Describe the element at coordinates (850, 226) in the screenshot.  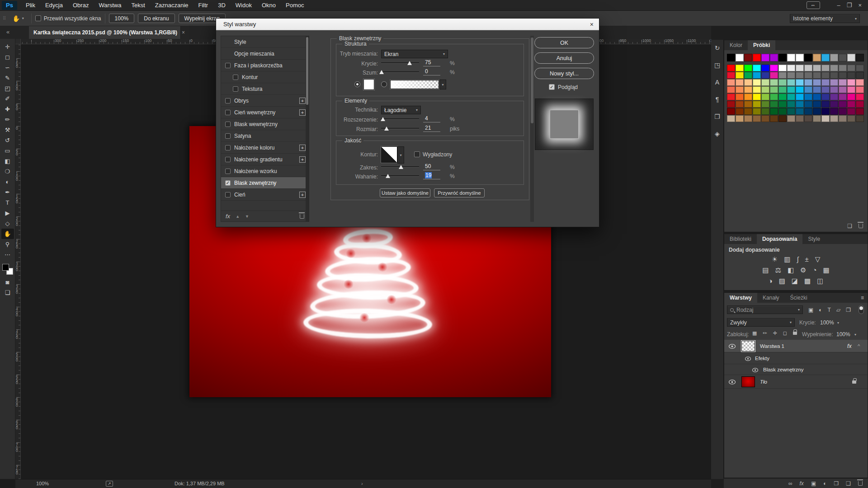
I see `new-swatch-icon: ❑` at that location.